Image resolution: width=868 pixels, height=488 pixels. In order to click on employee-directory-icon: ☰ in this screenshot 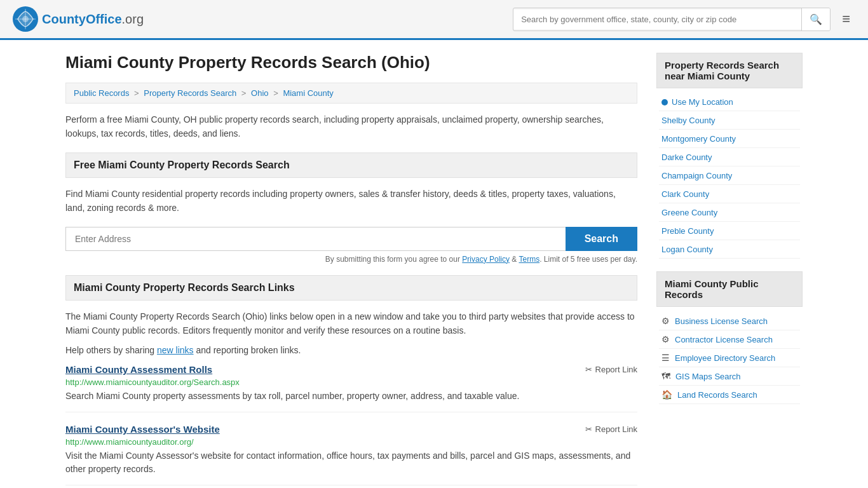, I will do `click(666, 358)`.